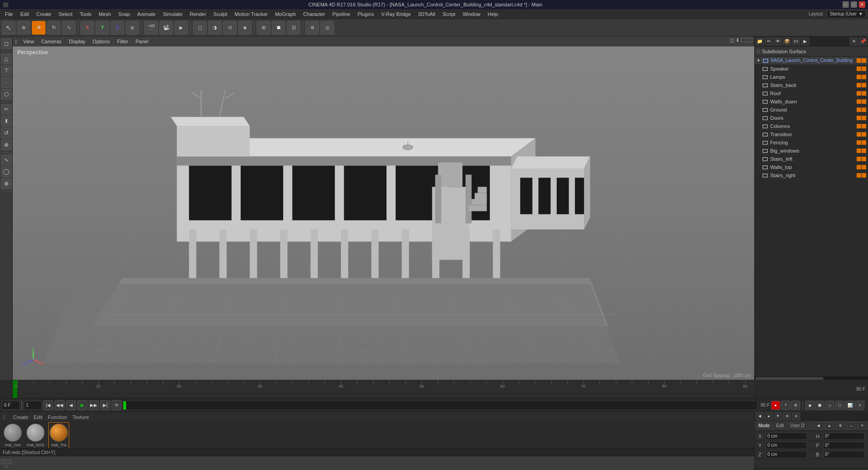  Describe the element at coordinates (778, 416) in the screenshot. I see `attr-icon3: ▼` at that location.